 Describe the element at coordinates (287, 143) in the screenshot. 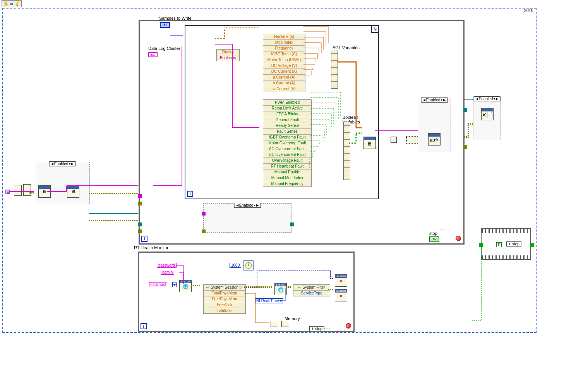

I see `bool-row: Motor Overtemp Fault` at that location.